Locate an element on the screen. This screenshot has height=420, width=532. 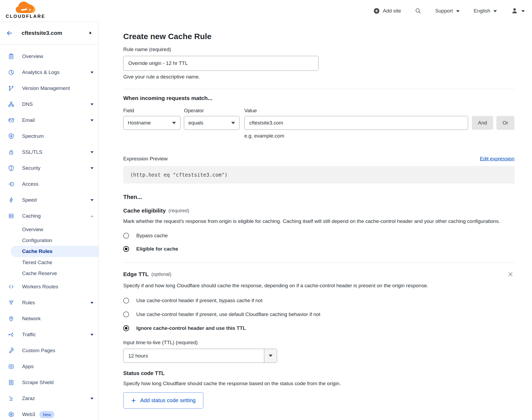
sidebar-subitem-caching-overview: Overview is located at coordinates (49, 229).